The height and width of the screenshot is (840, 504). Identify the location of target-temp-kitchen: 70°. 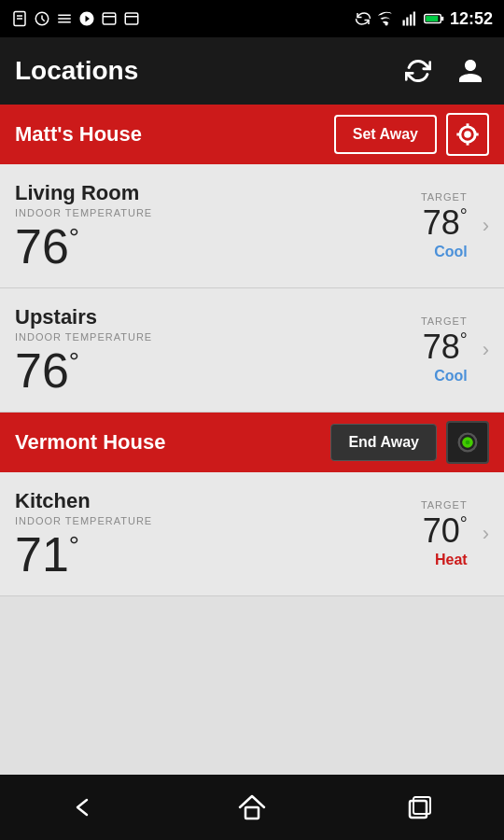
(444, 531).